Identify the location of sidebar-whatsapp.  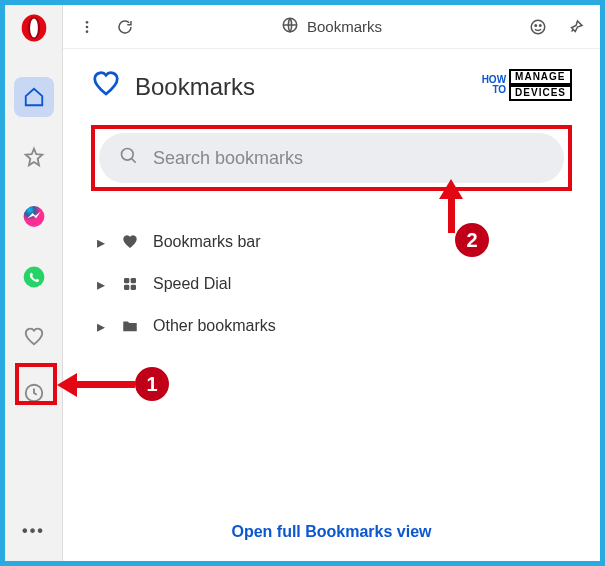
(34, 277).